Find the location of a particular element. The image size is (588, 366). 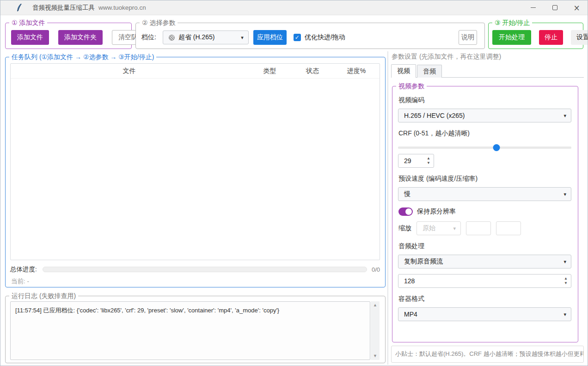

profile-select: 超省 (H.265) ▾ is located at coordinates (206, 37).